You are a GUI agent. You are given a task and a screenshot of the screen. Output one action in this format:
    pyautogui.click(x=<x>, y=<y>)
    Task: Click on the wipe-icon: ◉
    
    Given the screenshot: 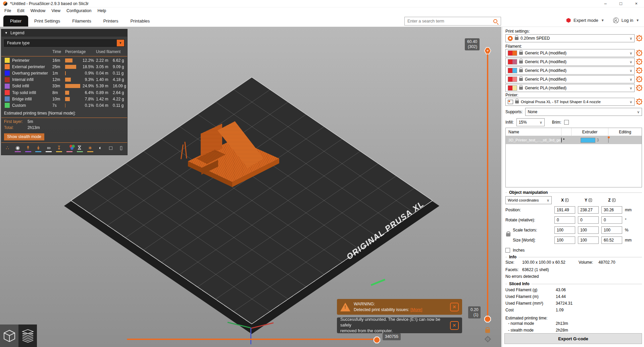 What is the action you would take?
    pyautogui.click(x=18, y=148)
    